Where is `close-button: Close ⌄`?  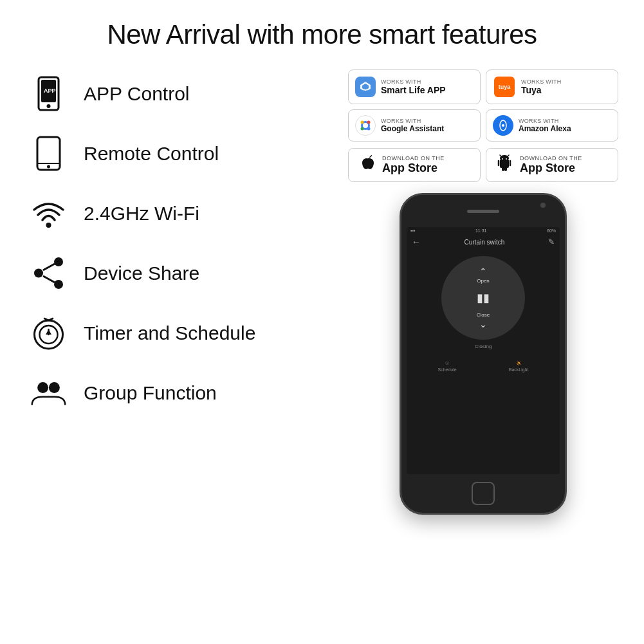
close-button: Close ⌄ is located at coordinates (483, 320).